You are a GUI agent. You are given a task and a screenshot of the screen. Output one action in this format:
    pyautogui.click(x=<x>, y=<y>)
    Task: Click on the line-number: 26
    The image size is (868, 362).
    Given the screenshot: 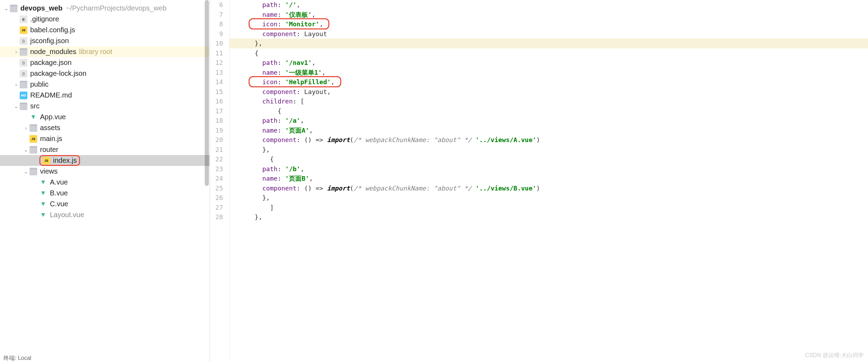 What is the action you would take?
    pyautogui.click(x=216, y=198)
    